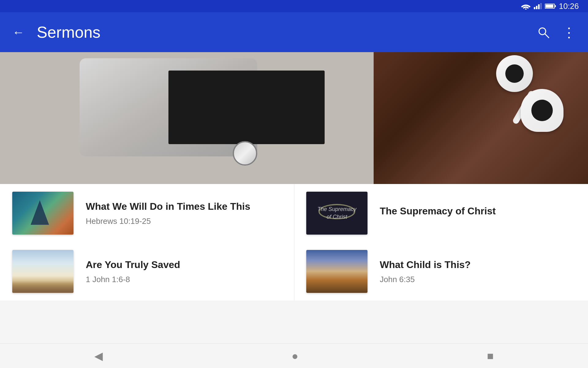 This screenshot has width=588, height=368. Describe the element at coordinates (478, 213) in the screenshot. I see `sermon-info-2: The Supremacy of Christ` at that location.